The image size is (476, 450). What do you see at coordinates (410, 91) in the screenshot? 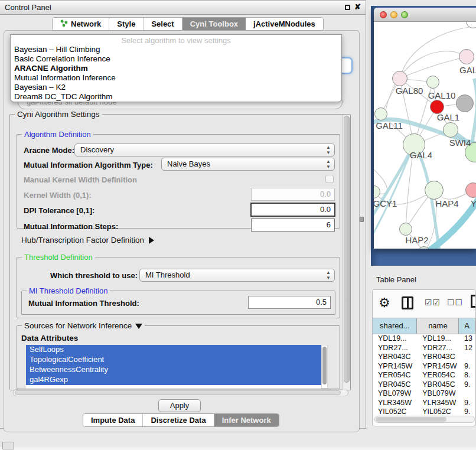
I see `node-label: GAL80` at bounding box center [410, 91].